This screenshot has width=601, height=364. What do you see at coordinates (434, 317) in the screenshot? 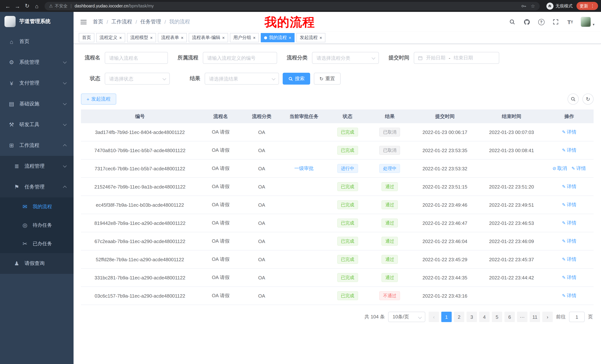
I see `prev-page-button: ‹` at bounding box center [434, 317].